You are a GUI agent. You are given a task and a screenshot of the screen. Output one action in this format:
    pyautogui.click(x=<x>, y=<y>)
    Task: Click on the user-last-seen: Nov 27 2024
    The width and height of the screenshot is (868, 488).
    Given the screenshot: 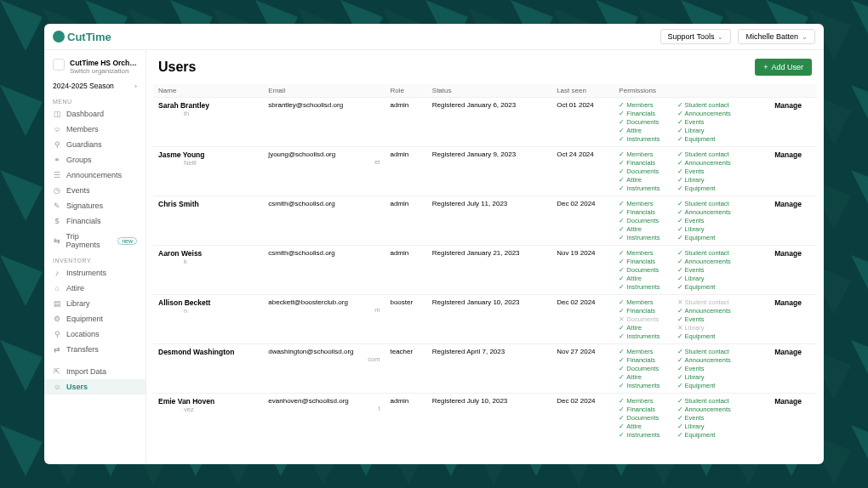 What is the action you would take?
    pyautogui.click(x=582, y=369)
    